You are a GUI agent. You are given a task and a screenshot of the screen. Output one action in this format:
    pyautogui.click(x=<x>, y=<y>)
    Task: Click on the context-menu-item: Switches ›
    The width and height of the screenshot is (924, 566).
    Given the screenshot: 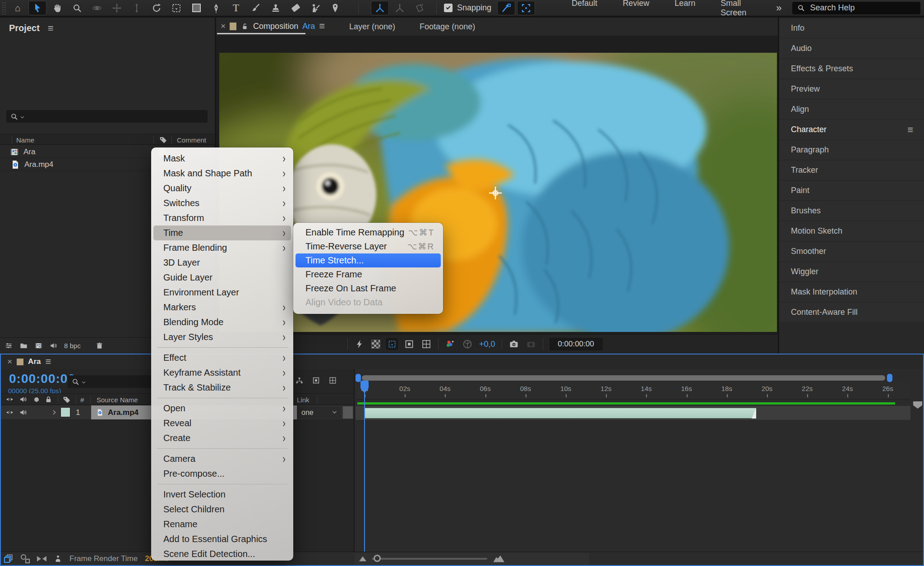 What is the action you would take?
    pyautogui.click(x=222, y=203)
    